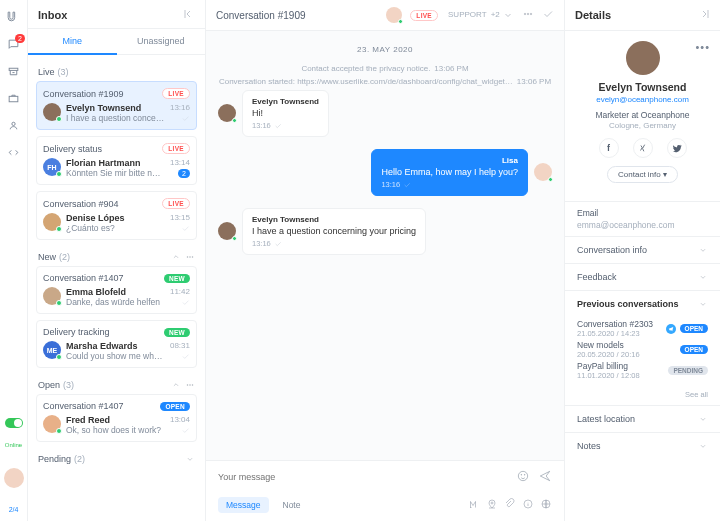 This screenshot has height=521, width=720. Describe the element at coordinates (116, 344) in the screenshot. I see `conversation-card: Delivery trackingNEW ME Marsha EdwardsCo…` at that location.